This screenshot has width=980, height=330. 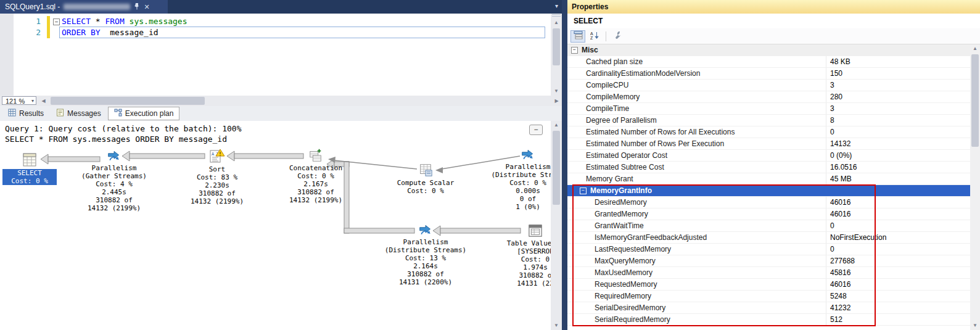 What do you see at coordinates (556, 226) in the screenshot?
I see `plan-vertical-scrollbar: ▲ ▼` at bounding box center [556, 226].